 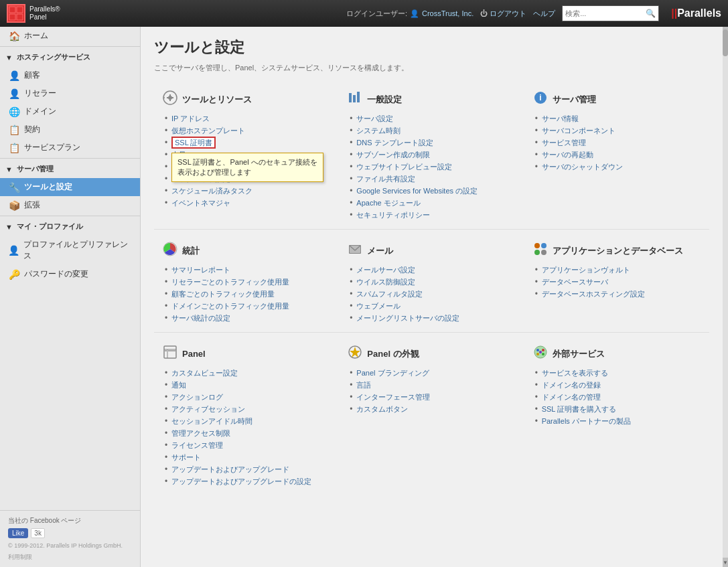 I want to click on action-log-link: アクションログ, so click(x=197, y=397).